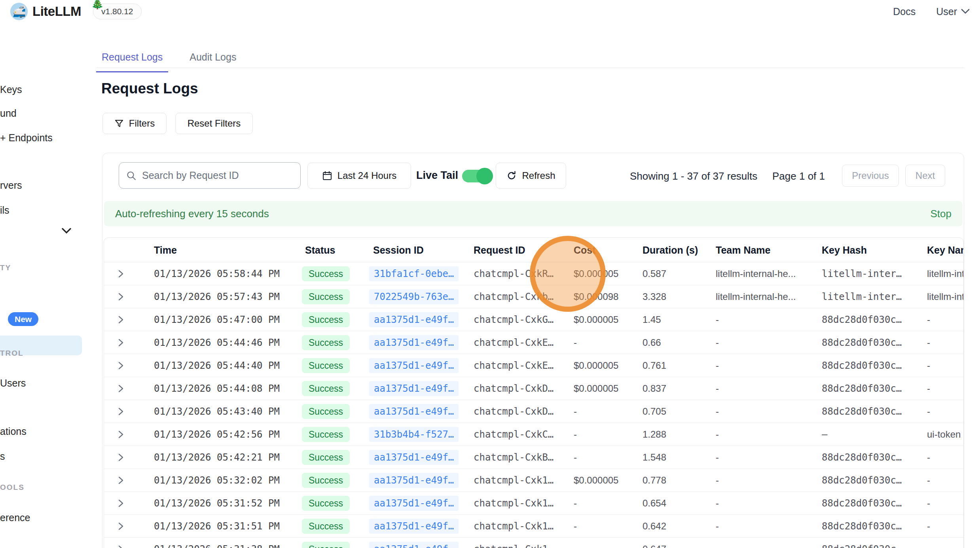  I want to click on cell-time: 01/13/2026 05:31:52 PM, so click(217, 503).